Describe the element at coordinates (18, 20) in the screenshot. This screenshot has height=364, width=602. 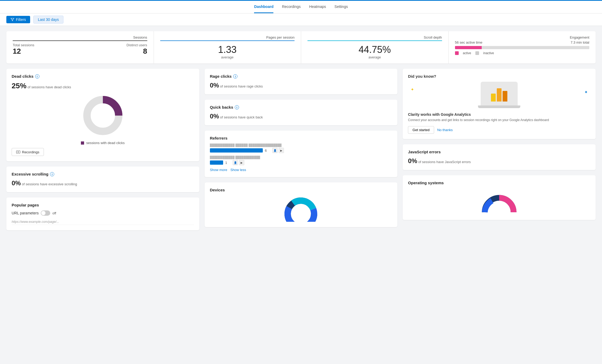
I see `filter-button: Filters` at that location.